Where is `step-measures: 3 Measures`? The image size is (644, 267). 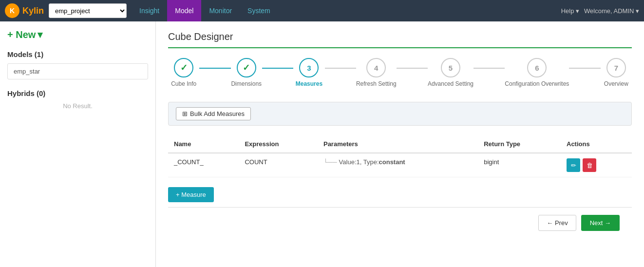
step-measures: 3 Measures is located at coordinates (309, 73).